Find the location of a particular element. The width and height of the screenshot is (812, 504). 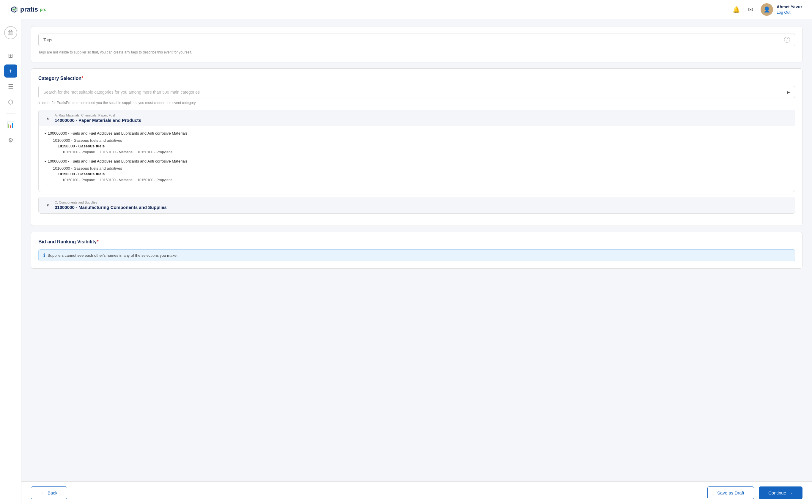

user-details: Ahmet Yavuz Log Out is located at coordinates (789, 9).